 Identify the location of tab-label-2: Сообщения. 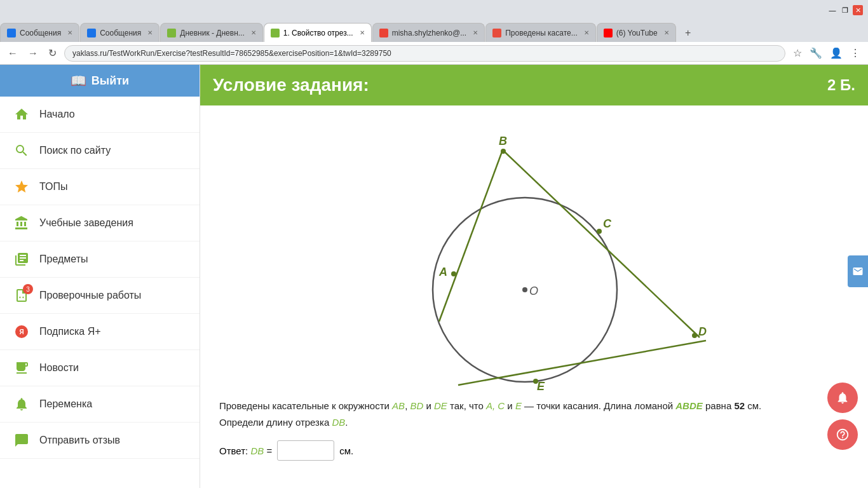
(121, 33).